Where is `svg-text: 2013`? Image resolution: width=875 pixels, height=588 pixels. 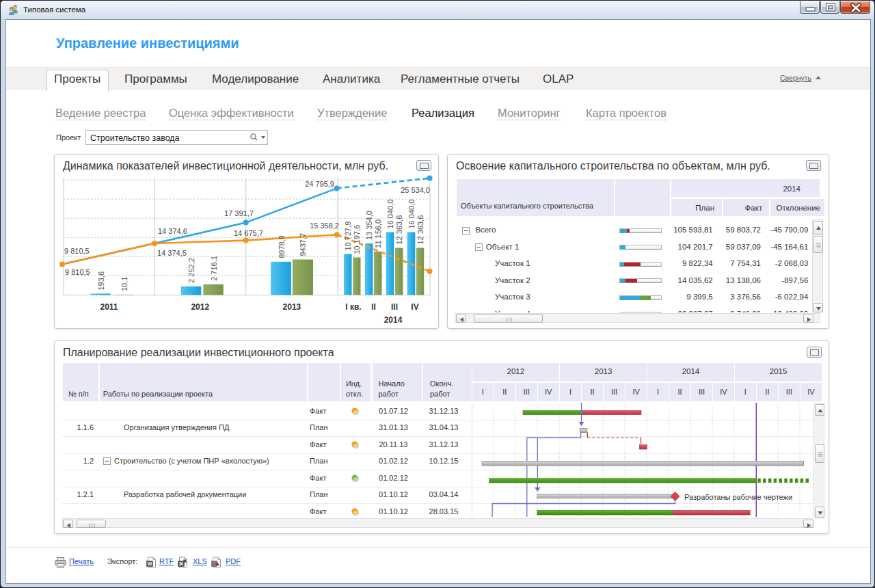 svg-text: 2013 is located at coordinates (293, 307).